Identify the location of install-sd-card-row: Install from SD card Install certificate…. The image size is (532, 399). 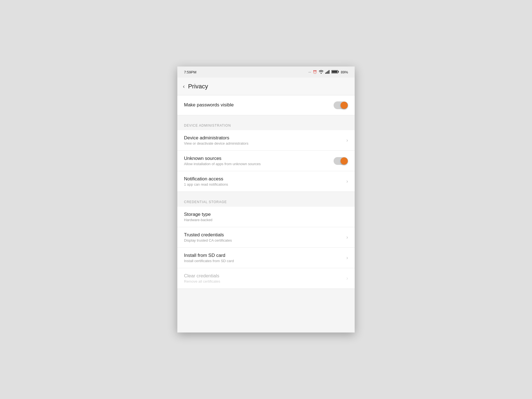
(266, 258).